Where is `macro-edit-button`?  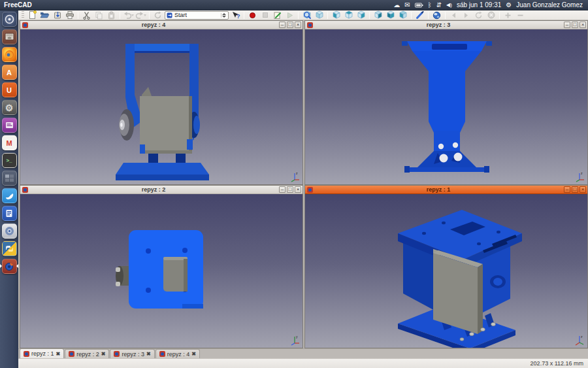 macro-edit-button is located at coordinates (277, 15).